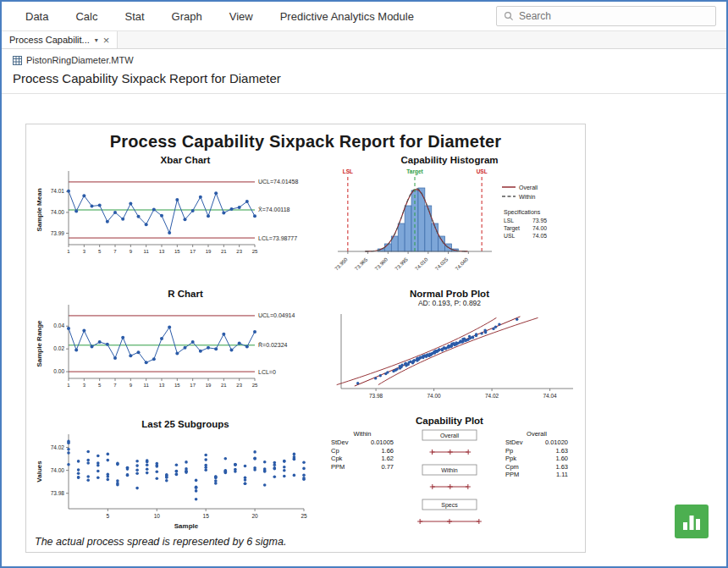  Describe the element at coordinates (537, 451) in the screenshot. I see `cap-stat-row: Pp1.63` at that location.